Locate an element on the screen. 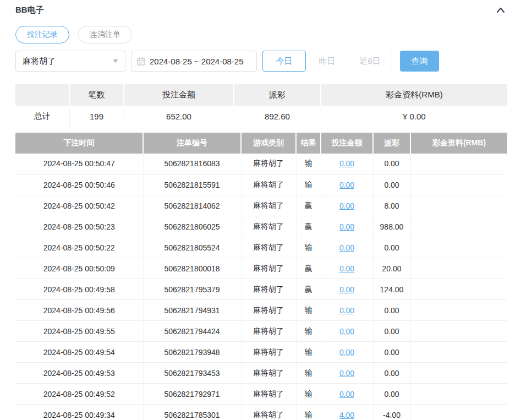 The image size is (510, 420). tab-cancelled-orders: 连消注单 is located at coordinates (105, 35).